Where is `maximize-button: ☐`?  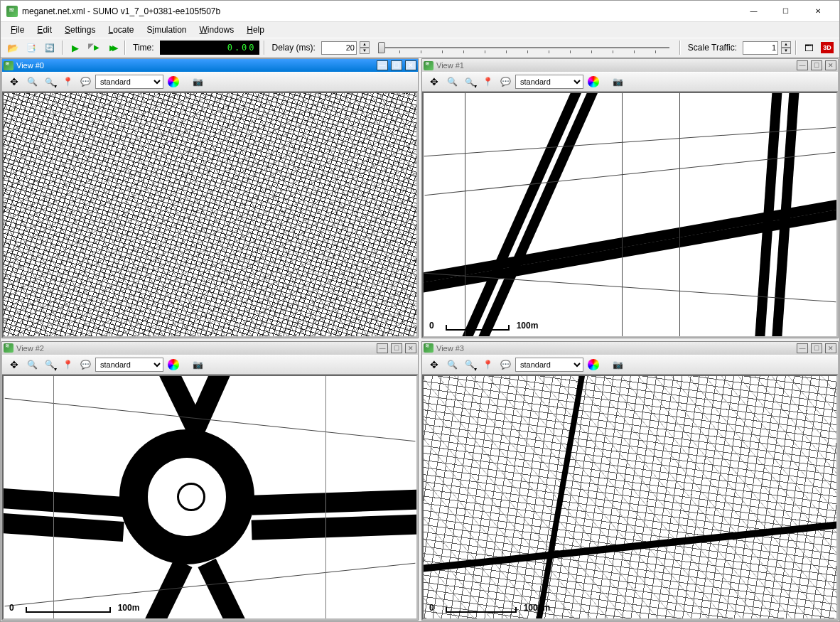
maximize-button: ☐ is located at coordinates (786, 11).